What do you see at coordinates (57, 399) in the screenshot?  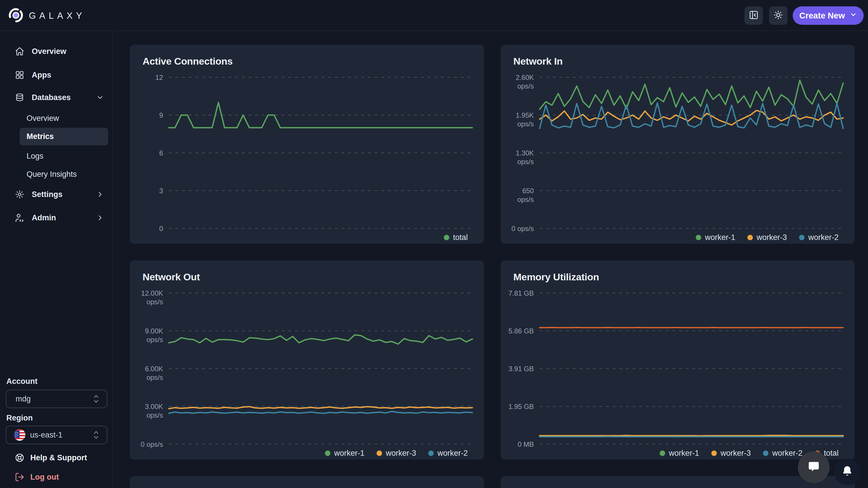 I see `account-select: mdg` at bounding box center [57, 399].